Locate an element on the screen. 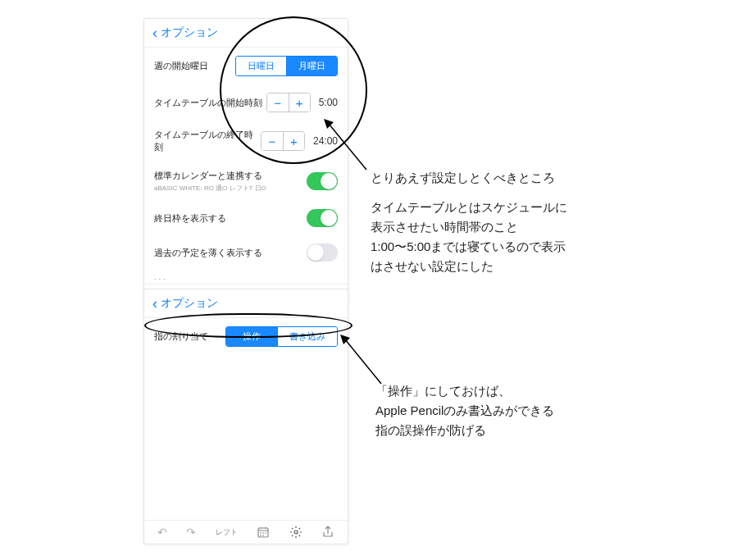 Image resolution: width=746 pixels, height=560 pixels. annotation-text-1: とりあえず設定しとくべきところ タイムテーブルとはスケジュールに 表示させたい時… is located at coordinates (469, 222).